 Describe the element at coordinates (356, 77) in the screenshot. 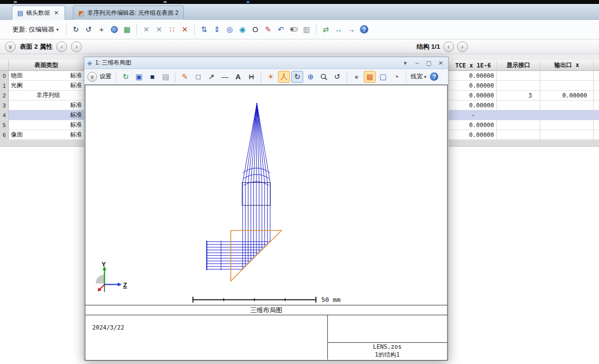

I see `lamp-icon: ●` at that location.